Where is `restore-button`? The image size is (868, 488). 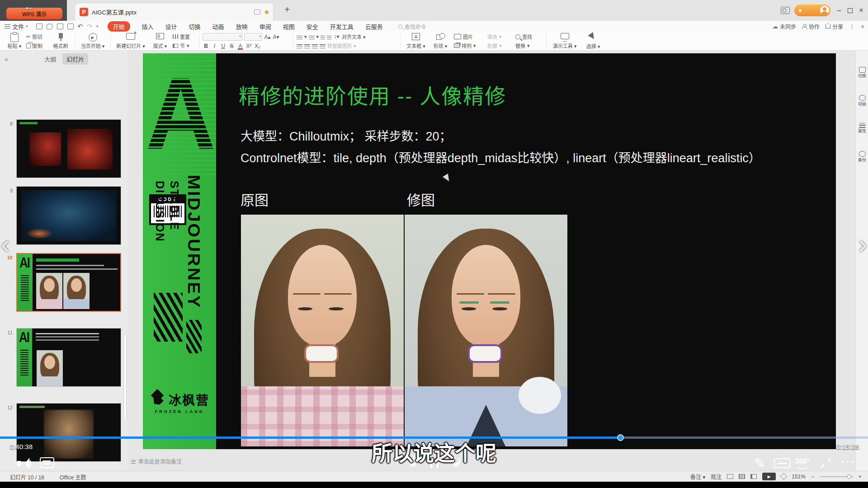
restore-button is located at coordinates (850, 11).